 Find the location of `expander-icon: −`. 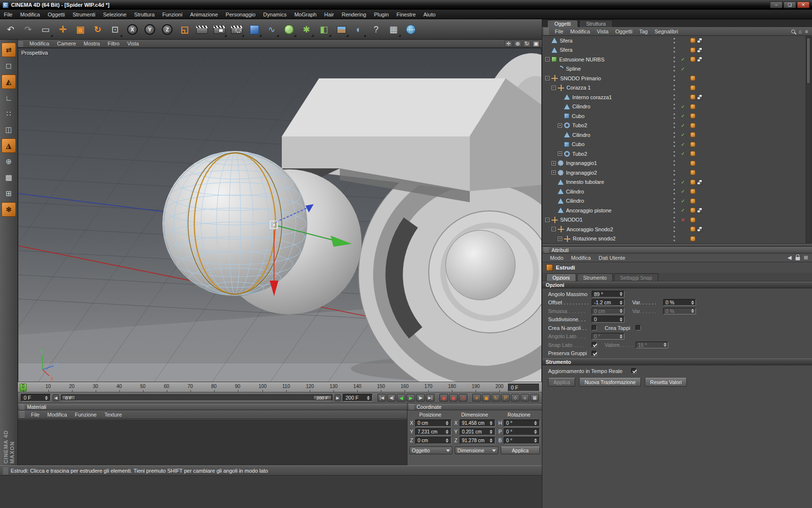

expander-icon: − is located at coordinates (547, 78).